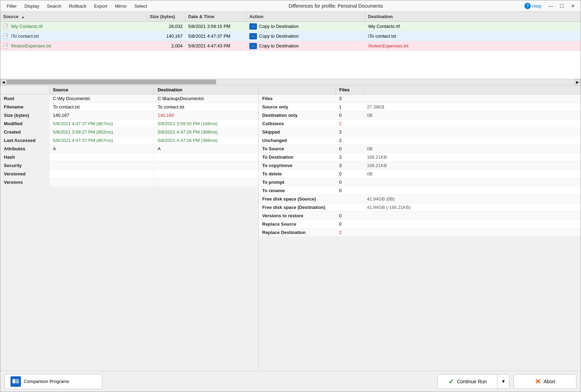 This screenshot has width=581, height=392. What do you see at coordinates (25, 157) in the screenshot?
I see `details-label: Hash` at bounding box center [25, 157].